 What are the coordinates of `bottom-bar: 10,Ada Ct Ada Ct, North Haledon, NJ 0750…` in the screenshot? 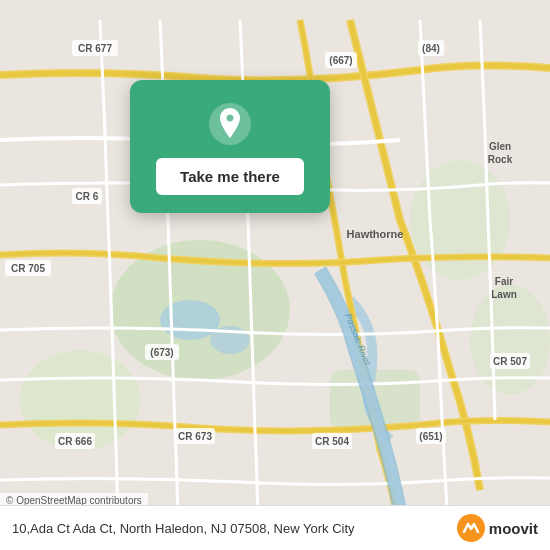 It's located at (275, 528).